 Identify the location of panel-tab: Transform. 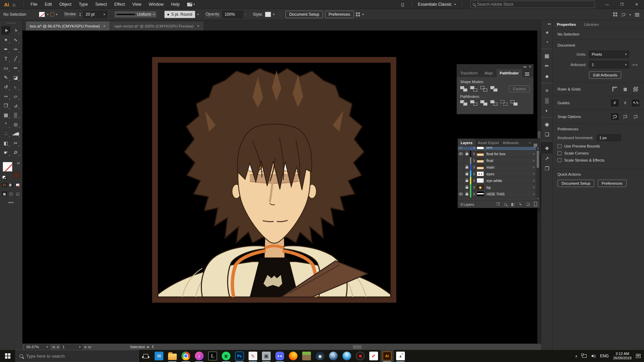
(469, 73).